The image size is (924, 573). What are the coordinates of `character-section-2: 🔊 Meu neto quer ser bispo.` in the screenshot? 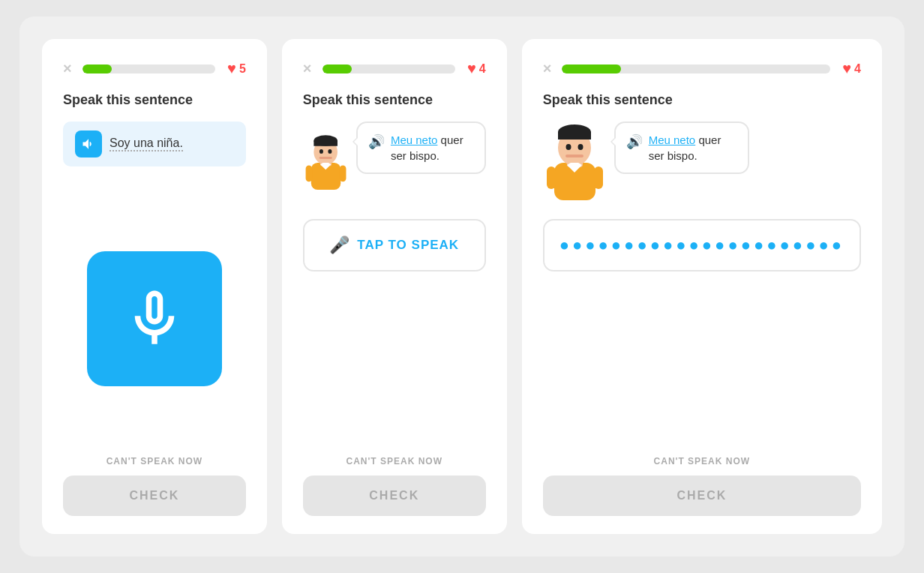 It's located at (394, 163).